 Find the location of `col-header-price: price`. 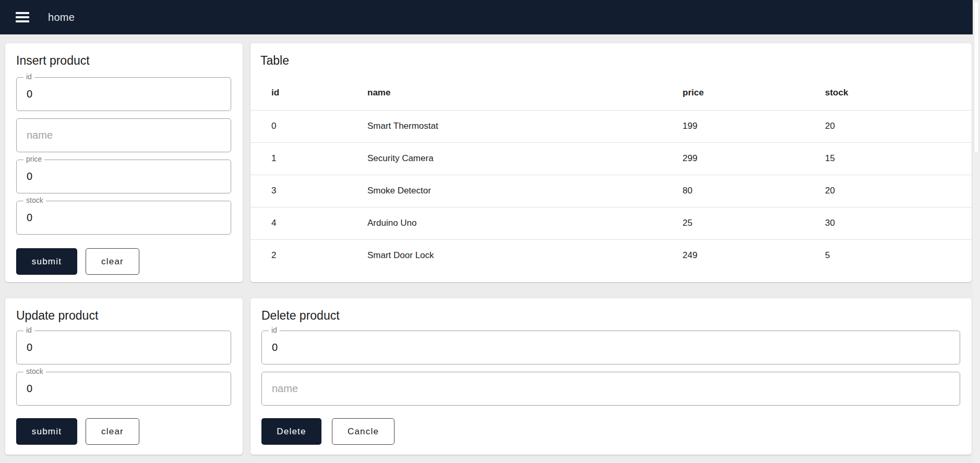

col-header-price: price is located at coordinates (754, 93).